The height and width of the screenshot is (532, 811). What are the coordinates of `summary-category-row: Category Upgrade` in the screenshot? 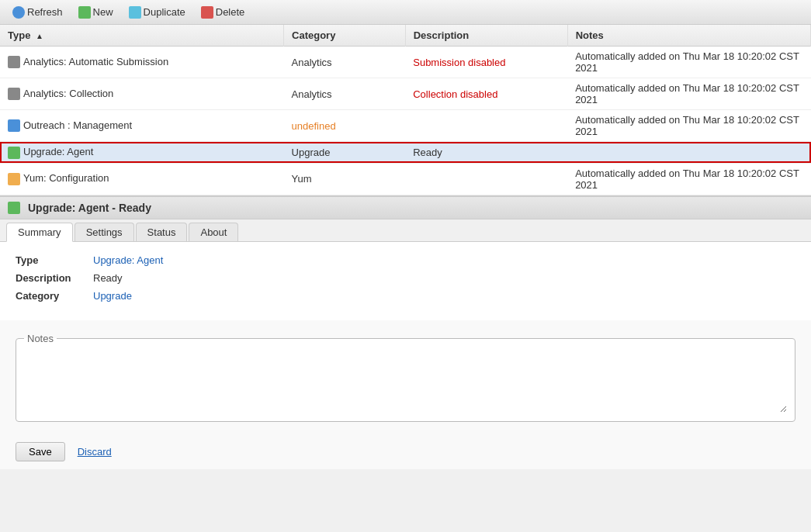 It's located at (405, 296).